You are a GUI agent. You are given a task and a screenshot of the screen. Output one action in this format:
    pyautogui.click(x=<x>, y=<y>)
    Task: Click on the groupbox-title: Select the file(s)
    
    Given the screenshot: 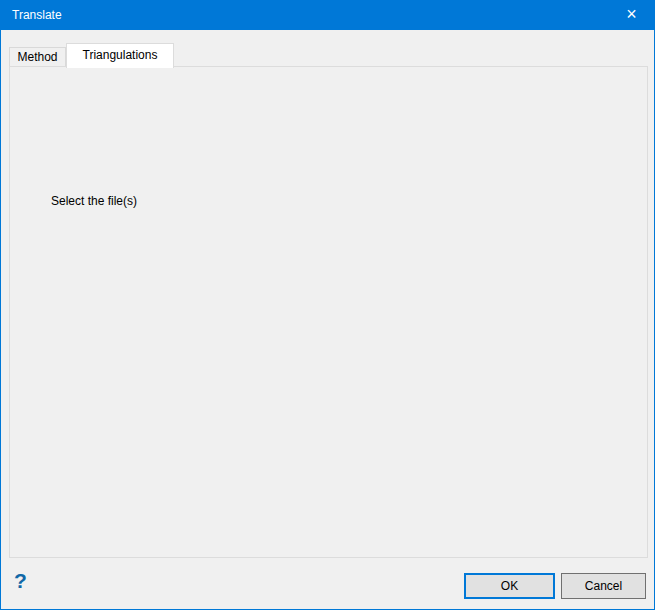 What is the action you would take?
    pyautogui.click(x=94, y=201)
    